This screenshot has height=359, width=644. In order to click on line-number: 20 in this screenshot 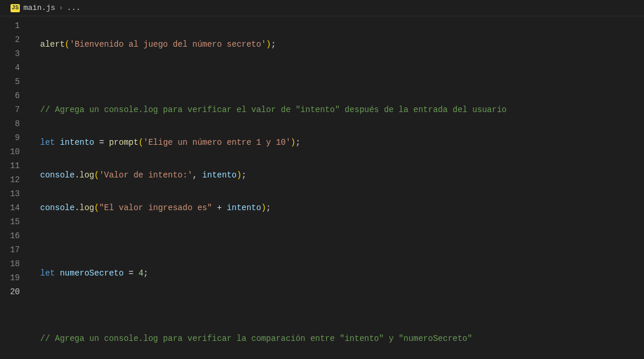, I will do `click(10, 292)`.